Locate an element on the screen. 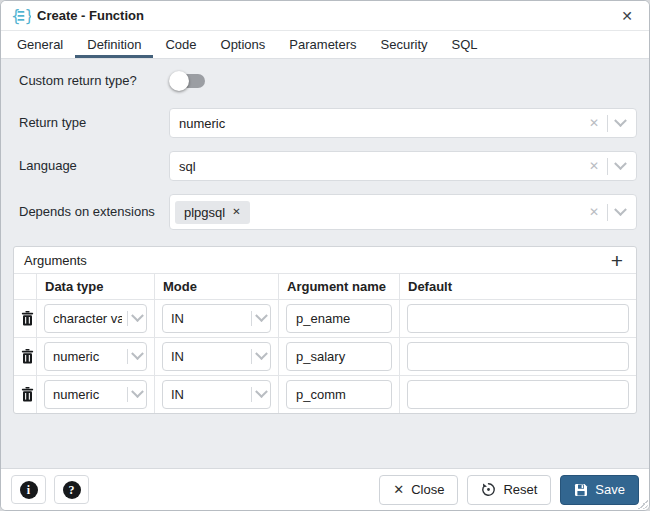  help-icon: ? is located at coordinates (72, 490).